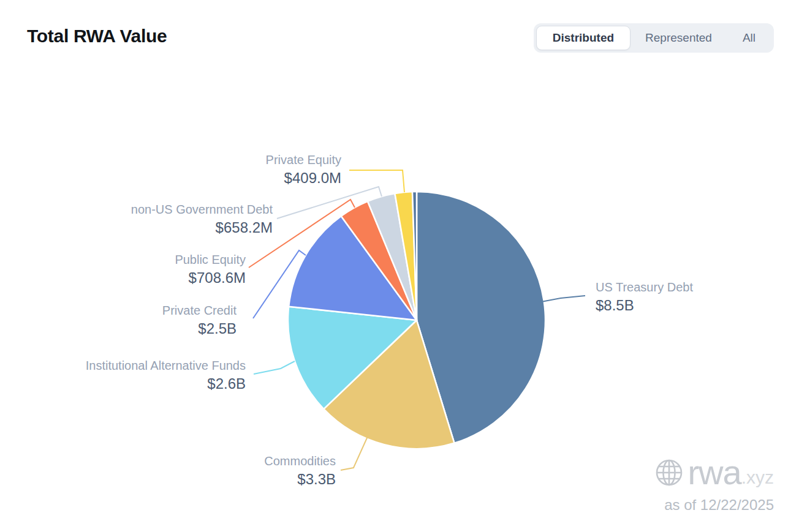 Image resolution: width=799 pixels, height=532 pixels. Describe the element at coordinates (719, 505) in the screenshot. I see `as-of-date: as of 12/22/2025` at that location.